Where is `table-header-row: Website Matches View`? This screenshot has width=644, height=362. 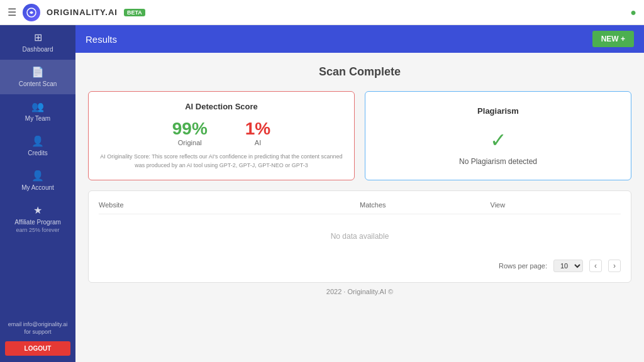
table-header-row: Website Matches View is located at coordinates (360, 207).